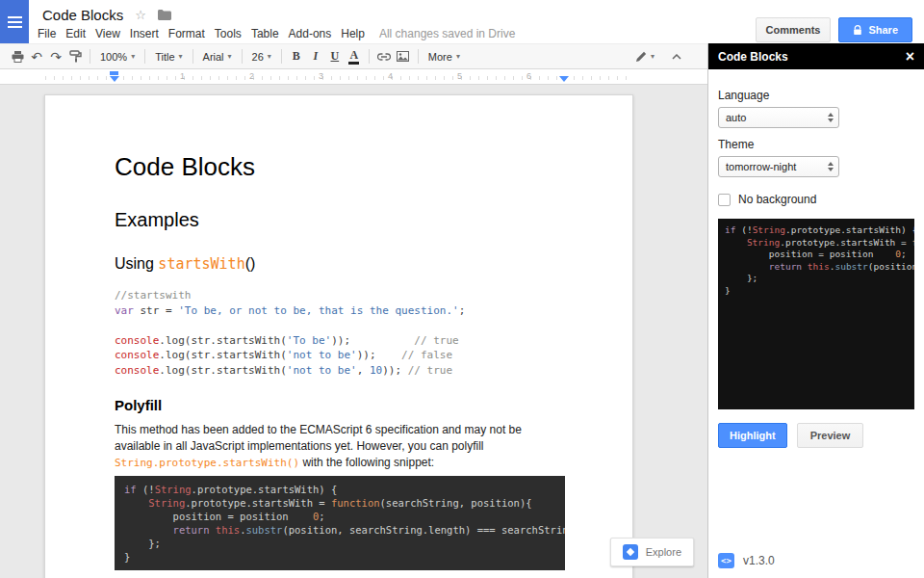 This screenshot has width=924, height=578. I want to click on text-color-letter: A, so click(354, 55).